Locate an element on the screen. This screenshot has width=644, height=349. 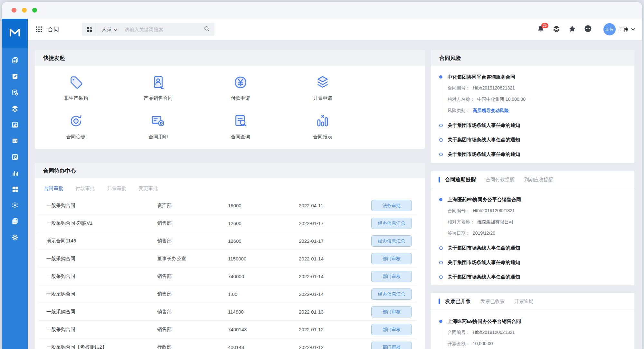
tab-invoice-issued: 发票已开票 is located at coordinates (458, 301).